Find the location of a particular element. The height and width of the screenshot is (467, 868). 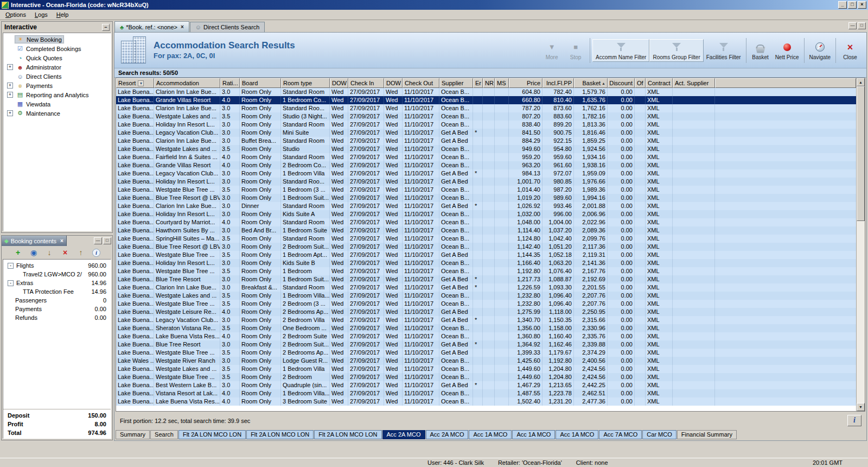

table-row: Lake Buena...Sheraton Vistana Re...3.5Ro… is located at coordinates (486, 328).